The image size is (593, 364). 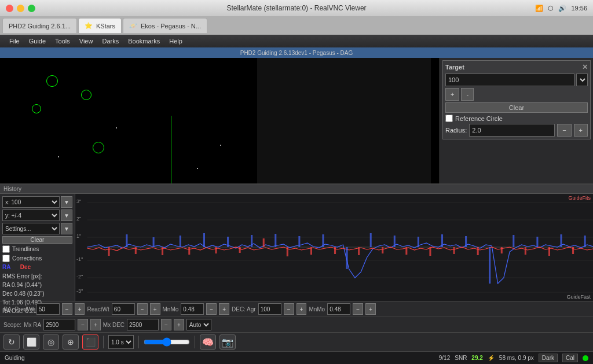 I want to click on target-title: Target ✕, so click(x=517, y=67).